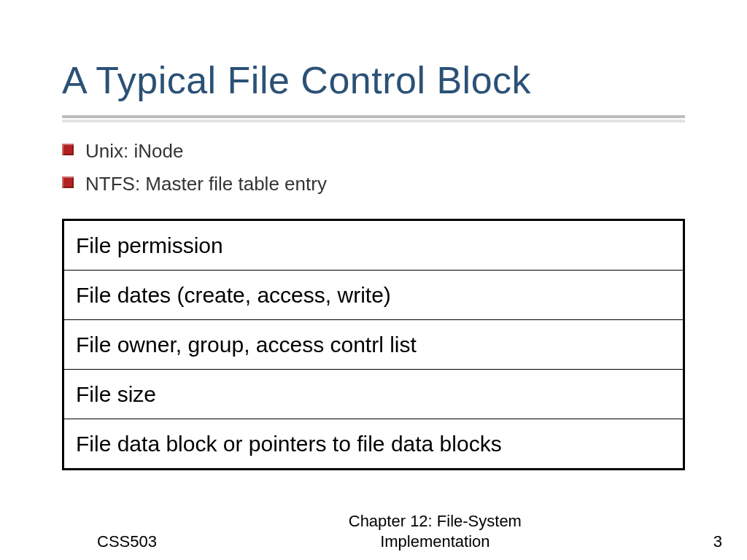 This screenshot has width=747, height=560. Describe the element at coordinates (374, 80) in the screenshot. I see `slide-title: A Typical File Control Block` at that location.